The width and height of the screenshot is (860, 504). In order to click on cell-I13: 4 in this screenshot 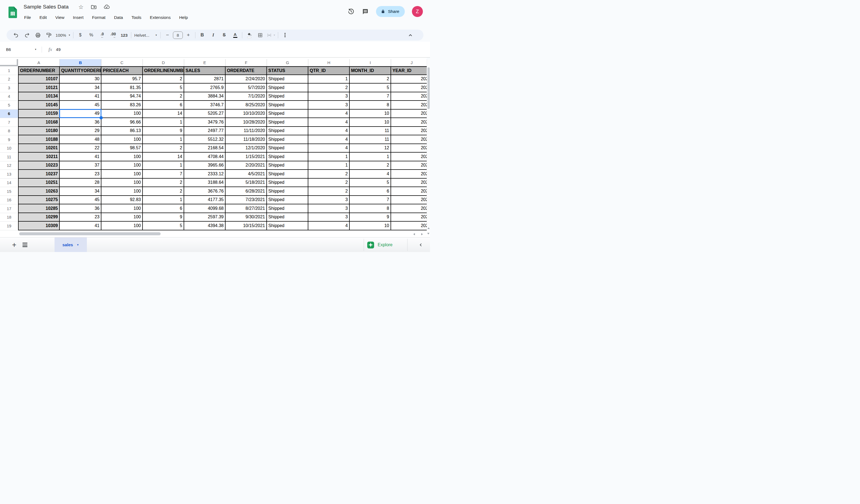, I will do `click(371, 174)`.